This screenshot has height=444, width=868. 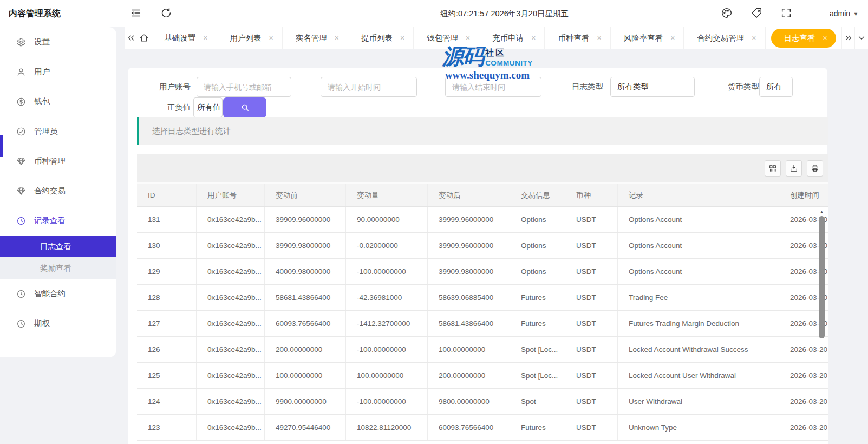 I want to click on refresh-icon, so click(x=167, y=14).